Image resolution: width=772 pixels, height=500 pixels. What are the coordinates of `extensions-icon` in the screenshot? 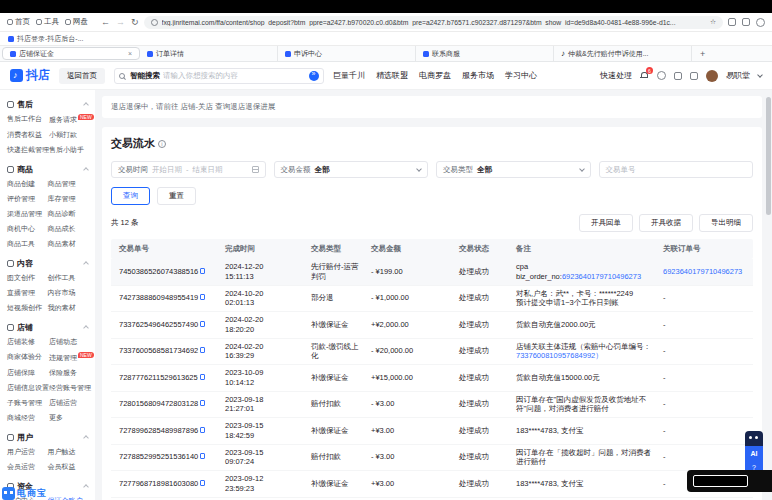 It's located at (746, 22).